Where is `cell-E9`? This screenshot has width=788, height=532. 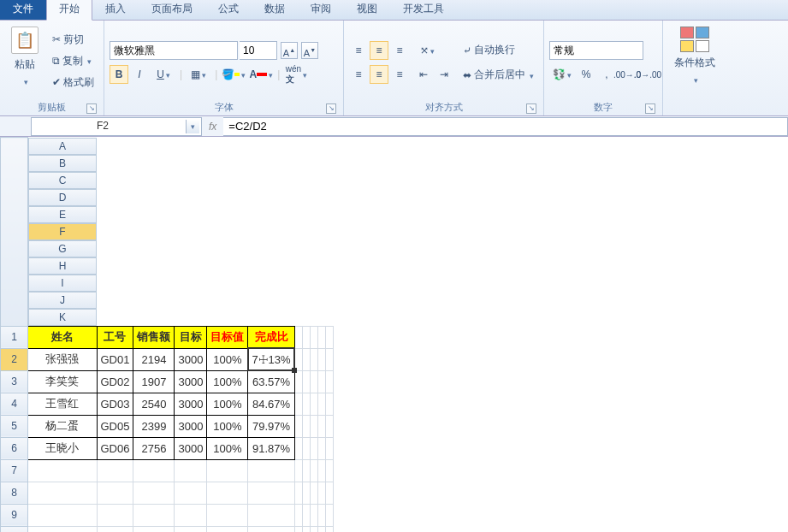 cell-E9 is located at coordinates (228, 515).